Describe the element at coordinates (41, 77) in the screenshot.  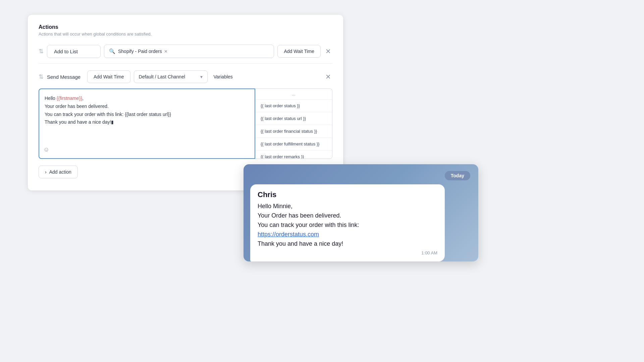
I see `sort-icon-2: ⇅` at that location.